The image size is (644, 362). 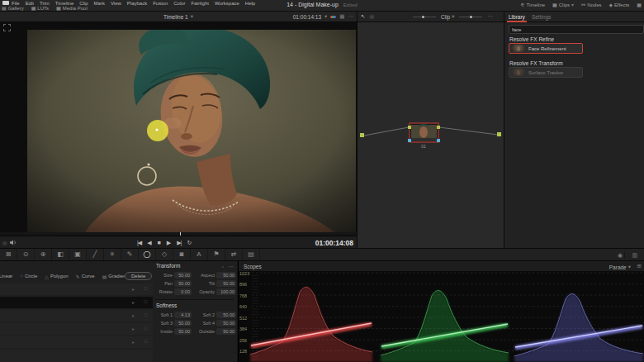 What do you see at coordinates (499, 134) in the screenshot?
I see `node-output-connector` at bounding box center [499, 134].